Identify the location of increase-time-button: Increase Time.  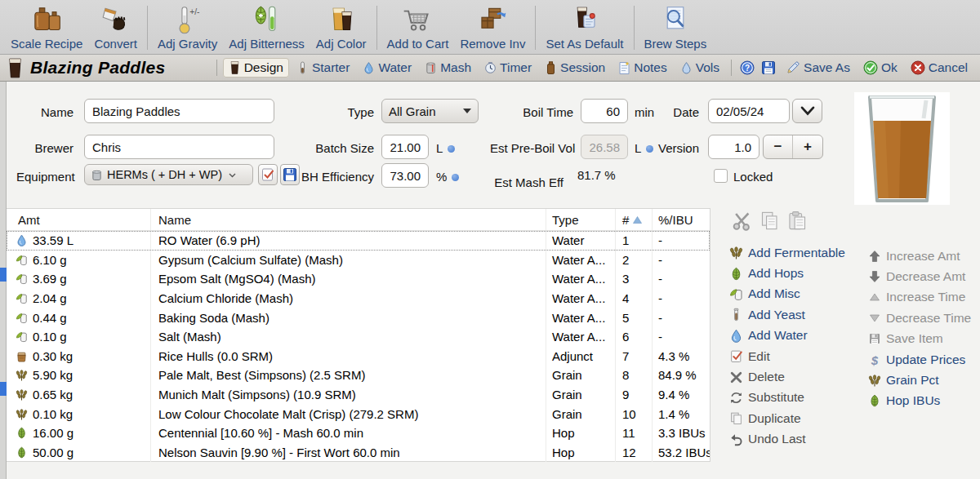
(924, 297).